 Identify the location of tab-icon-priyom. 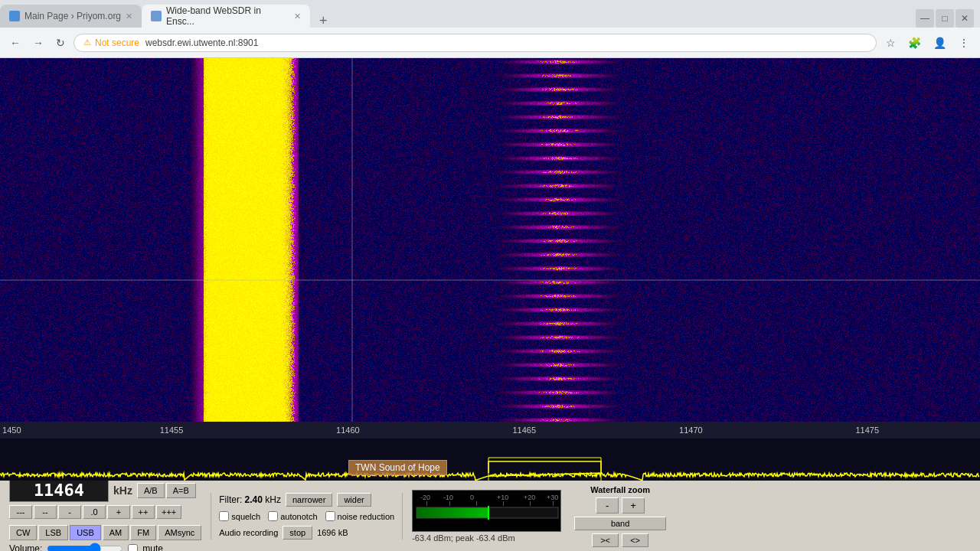
(15, 16).